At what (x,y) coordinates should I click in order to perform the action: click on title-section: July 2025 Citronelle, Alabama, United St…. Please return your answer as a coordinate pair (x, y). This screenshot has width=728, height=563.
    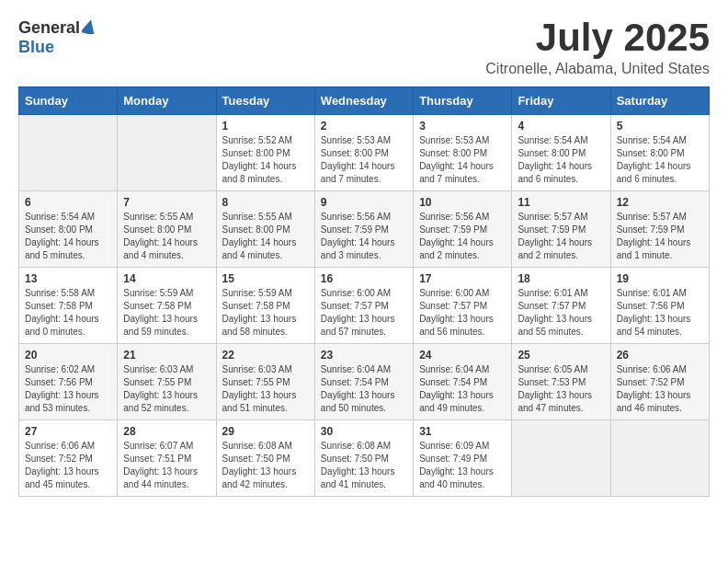
    Looking at the image, I should click on (597, 48).